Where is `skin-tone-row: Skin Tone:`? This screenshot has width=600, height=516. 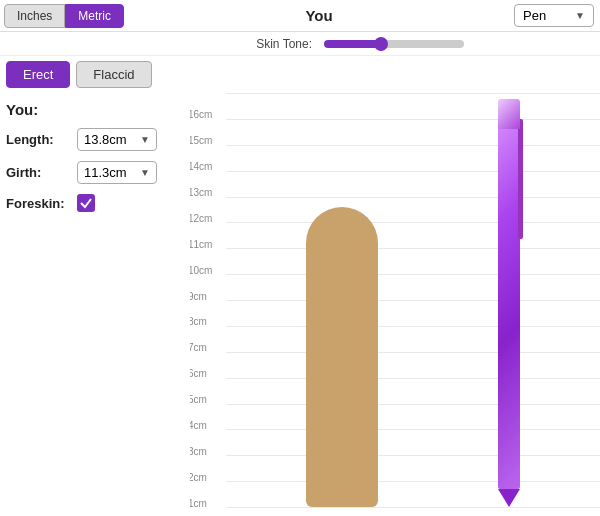
skin-tone-row: Skin Tone: is located at coordinates (300, 44).